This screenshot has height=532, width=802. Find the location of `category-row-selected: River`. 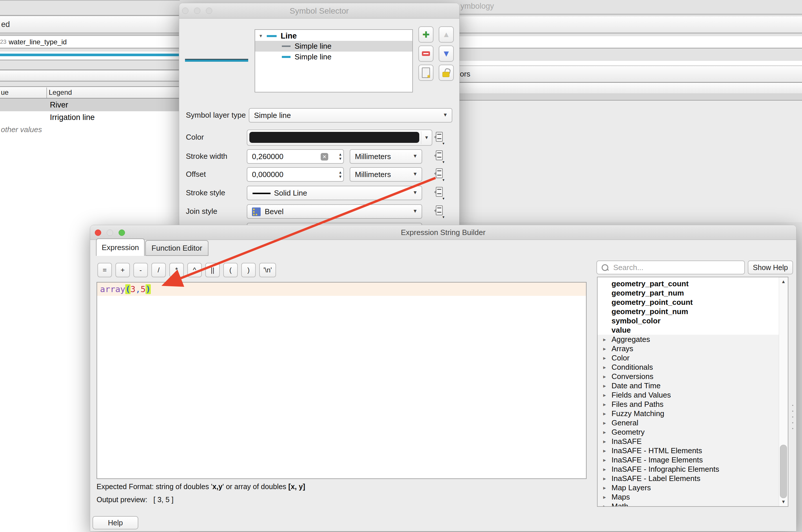

category-row-selected: River is located at coordinates (90, 105).